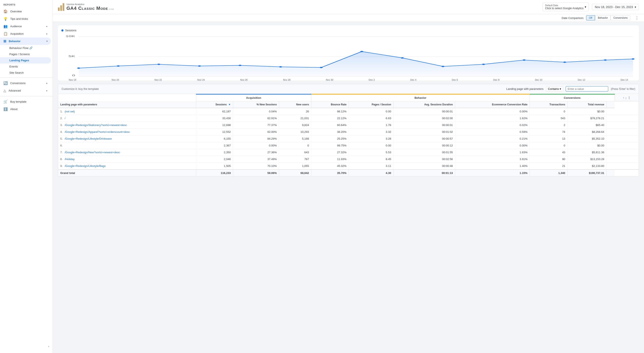 This screenshot has width=644, height=353. What do you see at coordinates (587, 132) in the screenshot?
I see `cell-revenue-3: $8,268.64` at bounding box center [587, 132].